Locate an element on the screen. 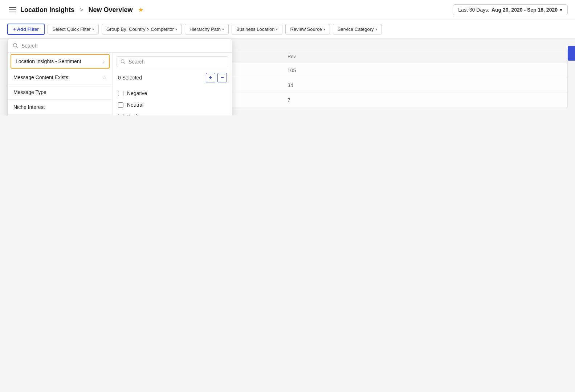 Image resolution: width=575 pixels, height=392 pixels. dropdown-top-search is located at coordinates (120, 46).